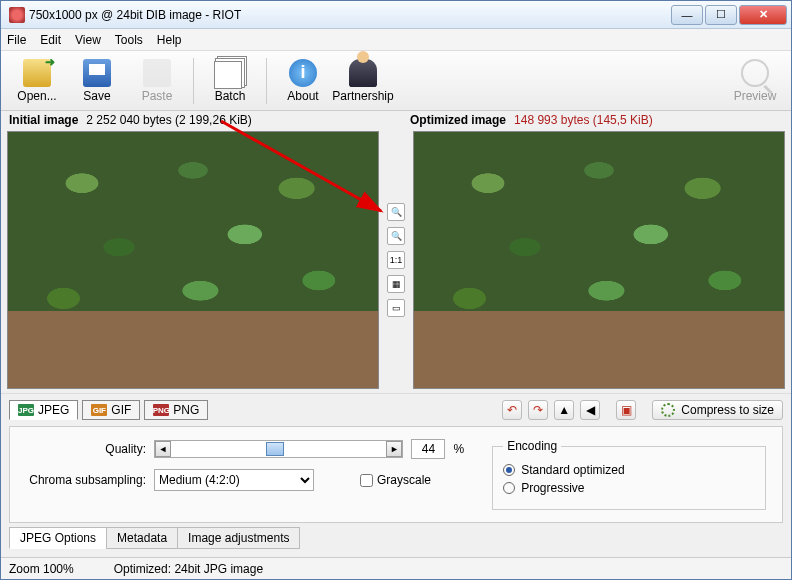  I want to click on format-tab-gif: GIFGIF, so click(111, 410).